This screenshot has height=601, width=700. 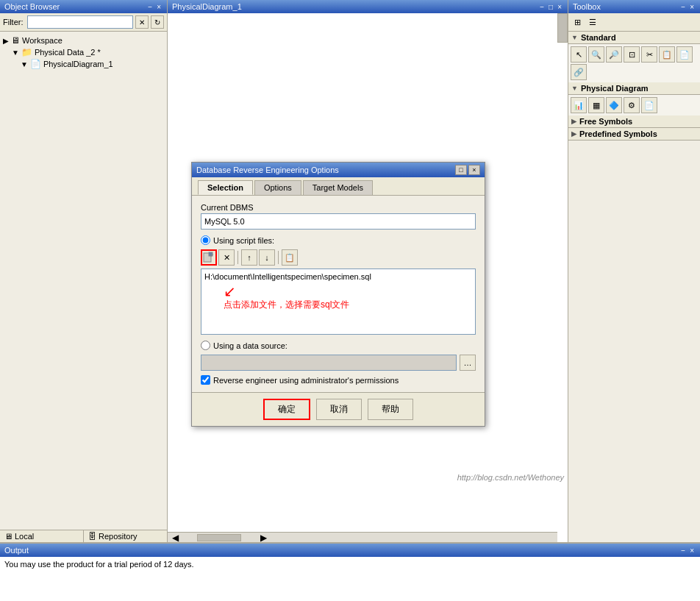 What do you see at coordinates (632, 105) in the screenshot?
I see `tool-proc-button: ⚙` at bounding box center [632, 105].